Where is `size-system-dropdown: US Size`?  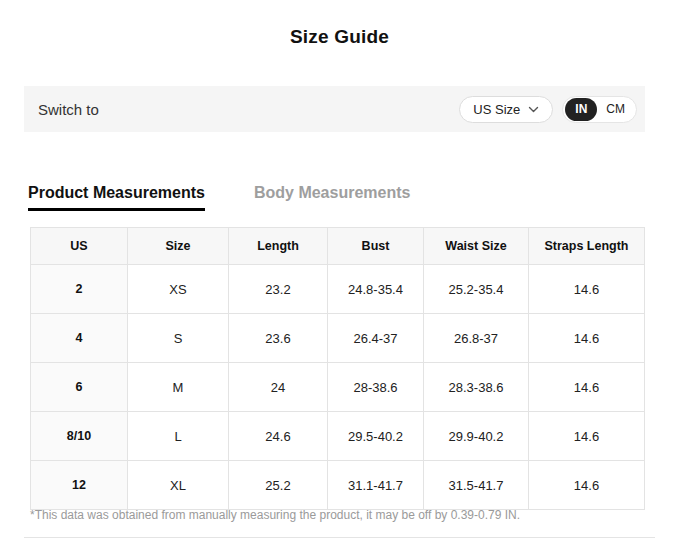
size-system-dropdown: US Size is located at coordinates (506, 110).